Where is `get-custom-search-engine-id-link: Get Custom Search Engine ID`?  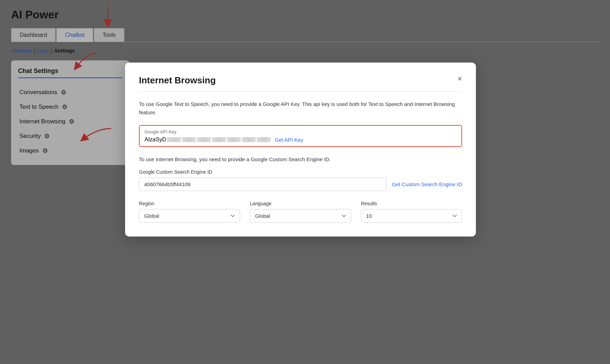 get-custom-search-engine-id-link: Get Custom Search Engine ID is located at coordinates (427, 184).